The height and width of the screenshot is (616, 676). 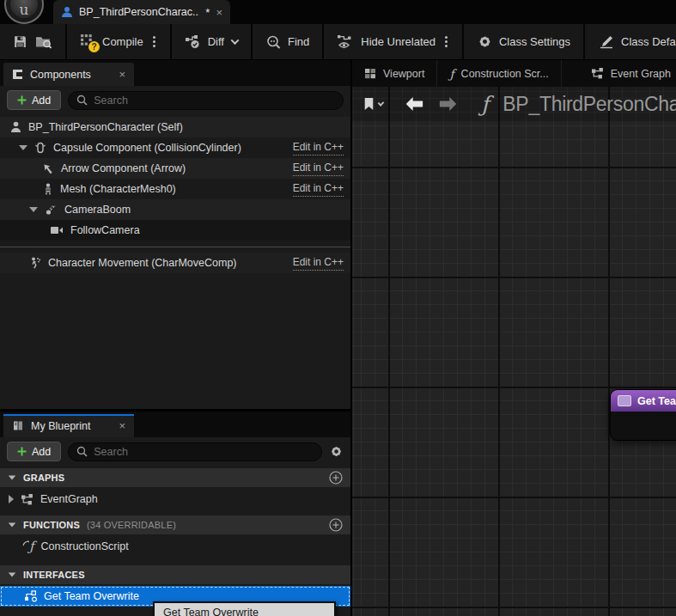 What do you see at coordinates (35, 263) in the screenshot?
I see `character-movement-icon` at bounding box center [35, 263].